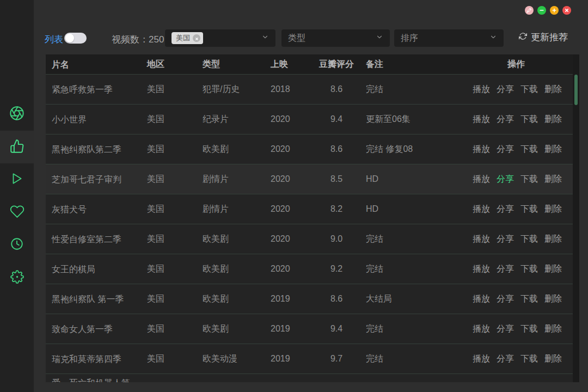 The width and height of the screenshot is (588, 392). I want to click on table-row: 性爱自修室第二季 美国 欧美剧 2020 9.0 完结 播放分享下载删除, so click(309, 238).